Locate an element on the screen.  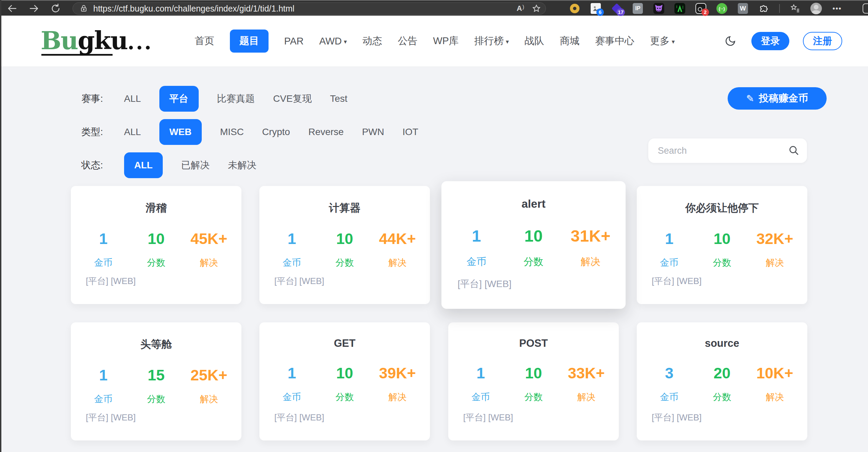
search-input is located at coordinates (719, 151).